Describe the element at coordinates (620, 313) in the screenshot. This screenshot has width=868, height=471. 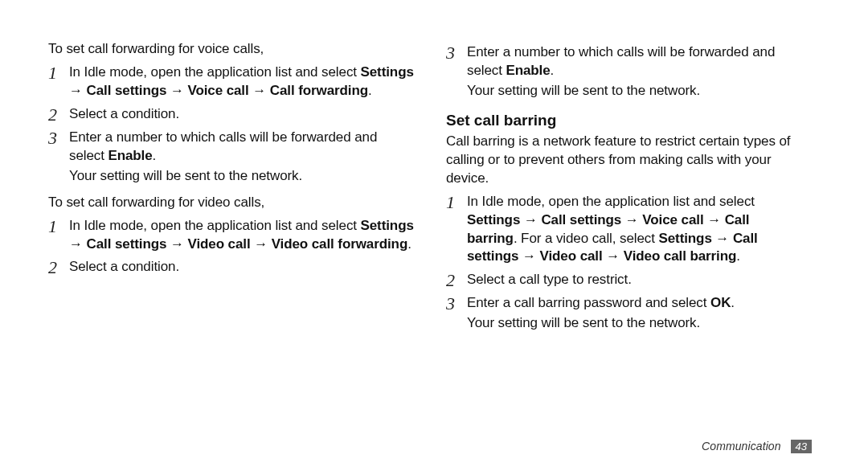
I see `list-item: 3 Enter a call barring password and sele…` at that location.